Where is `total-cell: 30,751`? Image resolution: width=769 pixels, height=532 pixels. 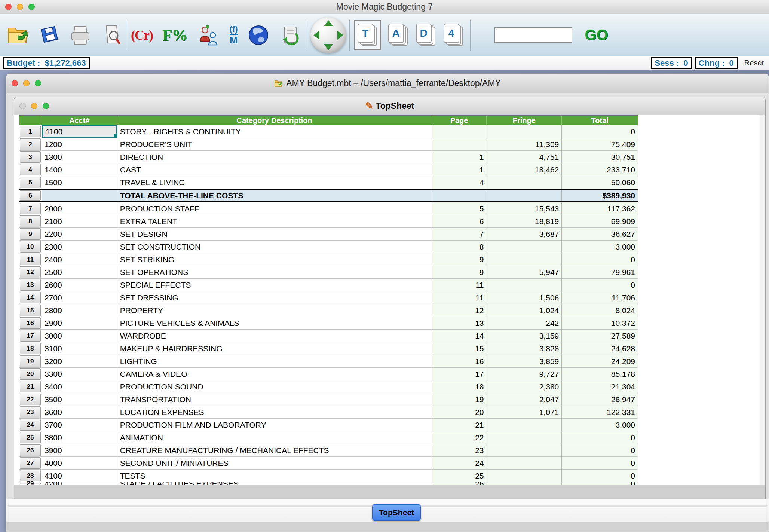 total-cell: 30,751 is located at coordinates (600, 157).